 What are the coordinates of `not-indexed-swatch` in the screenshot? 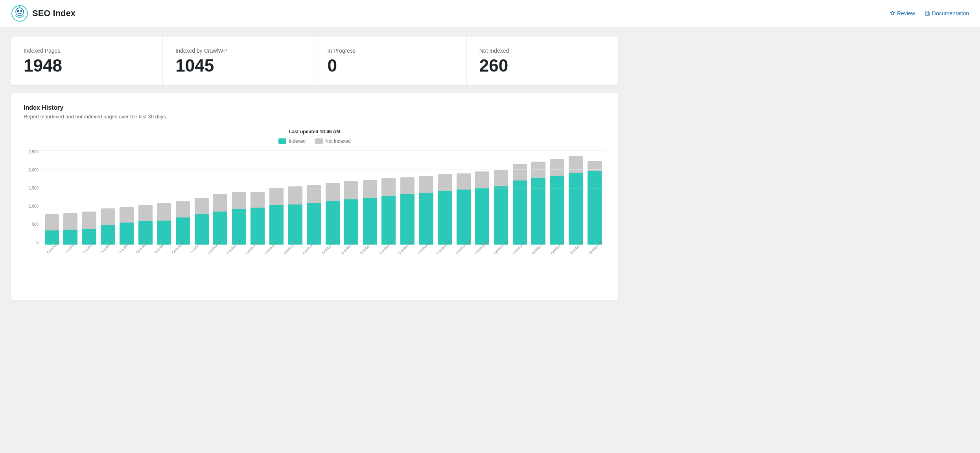 It's located at (319, 141).